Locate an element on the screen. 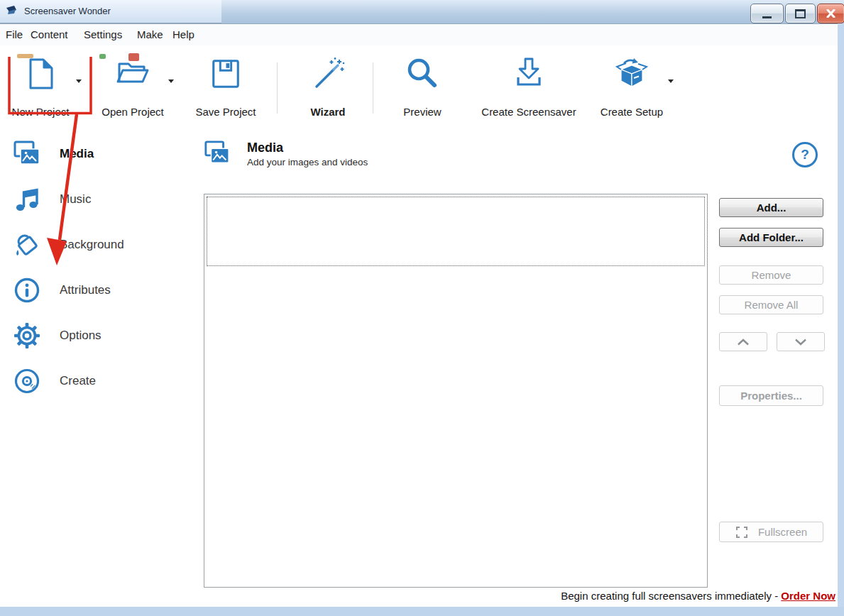  wizard-button: Wizard is located at coordinates (328, 87).